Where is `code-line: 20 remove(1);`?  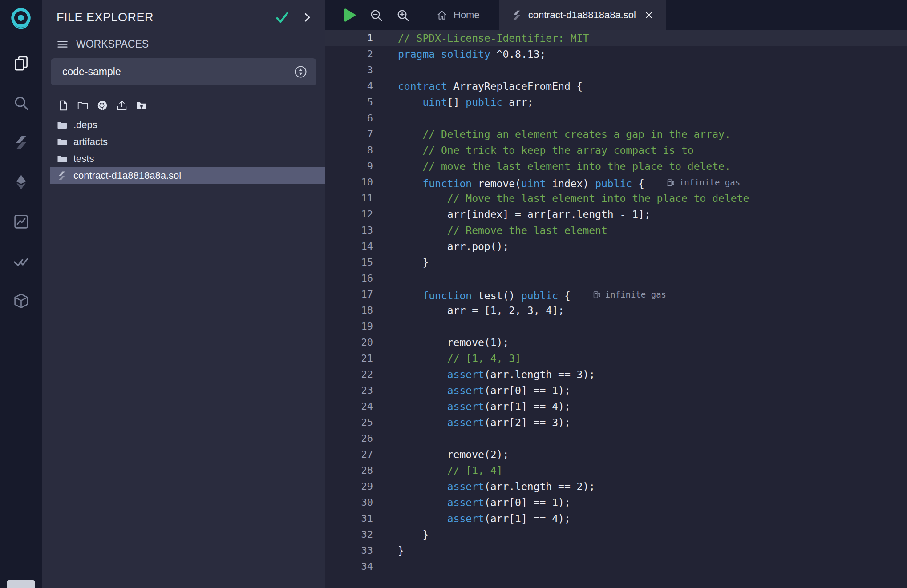 code-line: 20 remove(1); is located at coordinates (616, 342).